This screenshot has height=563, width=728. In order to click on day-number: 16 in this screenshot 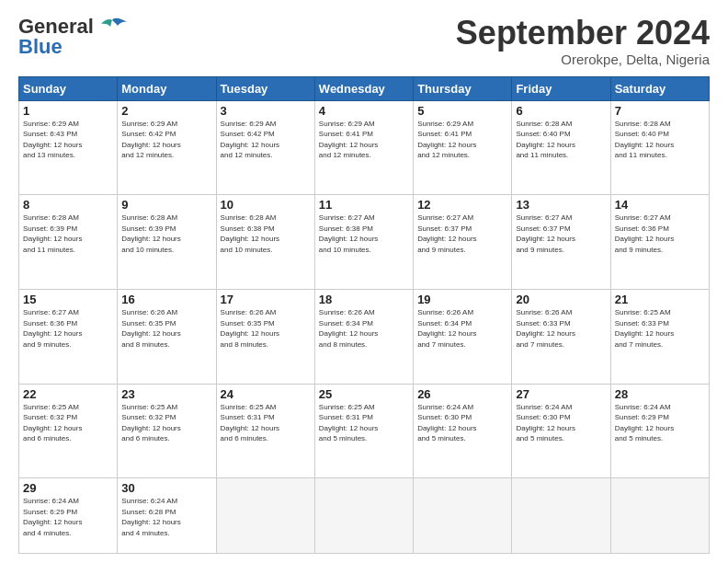, I will do `click(166, 300)`.